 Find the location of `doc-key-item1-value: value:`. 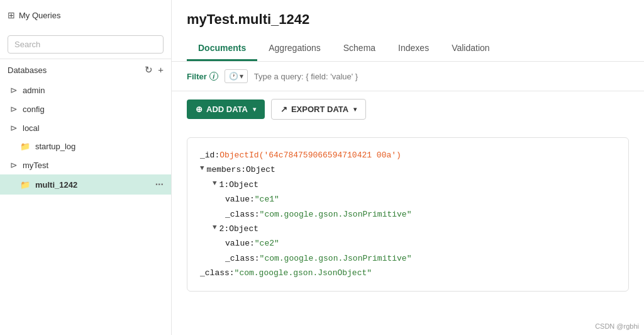

doc-key-item1-value: value: is located at coordinates (240, 199).